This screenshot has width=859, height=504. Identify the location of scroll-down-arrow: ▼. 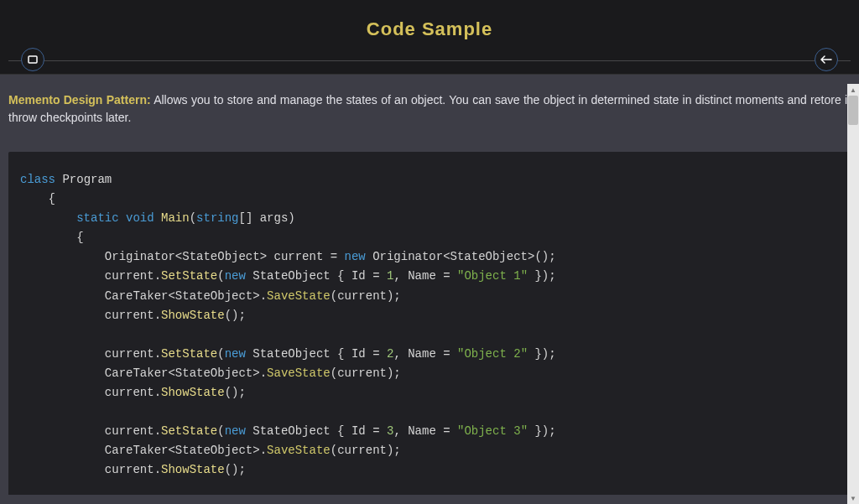
(853, 498).